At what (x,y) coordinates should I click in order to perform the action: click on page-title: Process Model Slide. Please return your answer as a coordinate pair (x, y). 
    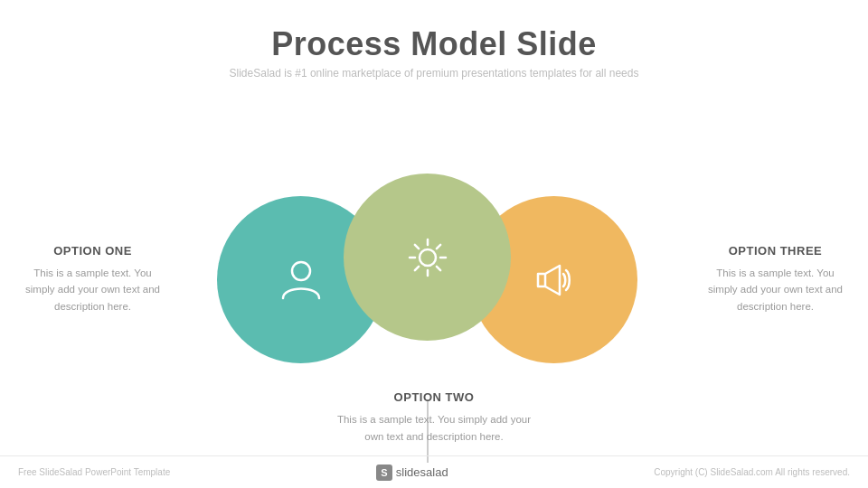
    Looking at the image, I should click on (434, 44).